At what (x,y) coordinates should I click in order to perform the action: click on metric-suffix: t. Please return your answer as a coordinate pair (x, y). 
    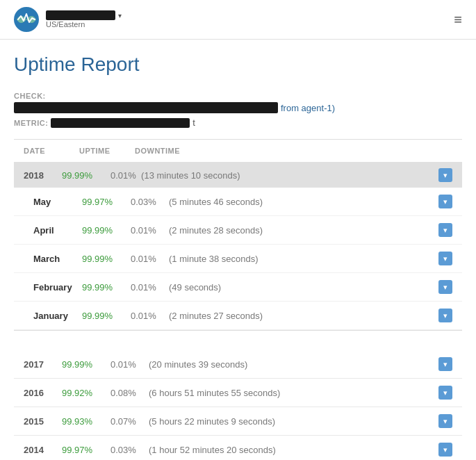
    Looking at the image, I should click on (194, 122).